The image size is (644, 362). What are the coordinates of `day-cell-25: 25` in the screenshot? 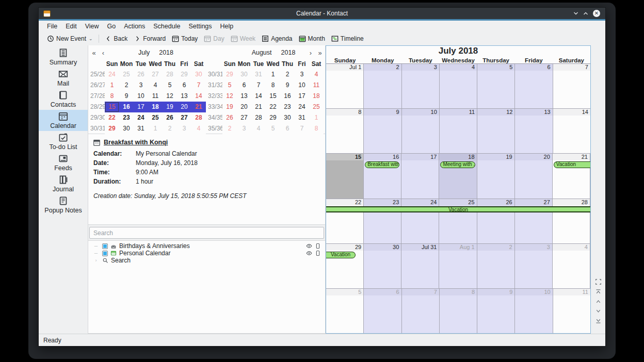 It's located at (458, 221).